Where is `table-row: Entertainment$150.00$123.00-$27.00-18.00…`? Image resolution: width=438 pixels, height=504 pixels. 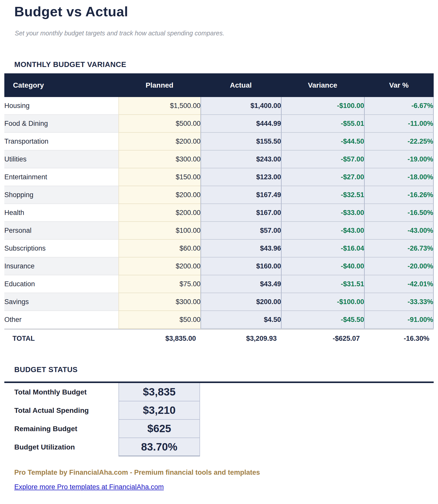 table-row: Entertainment$150.00$123.00-$27.00-18.00… is located at coordinates (219, 177).